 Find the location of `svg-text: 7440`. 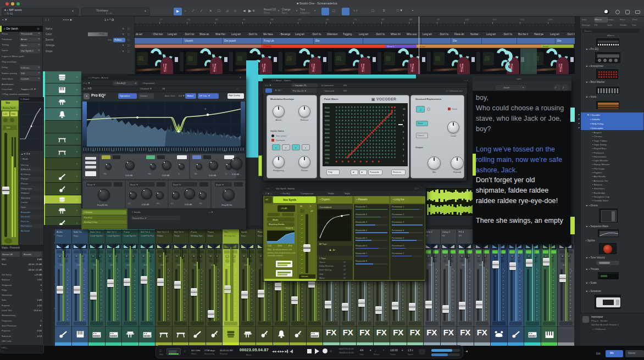

svg-text: 7440 is located at coordinates (327, 112).